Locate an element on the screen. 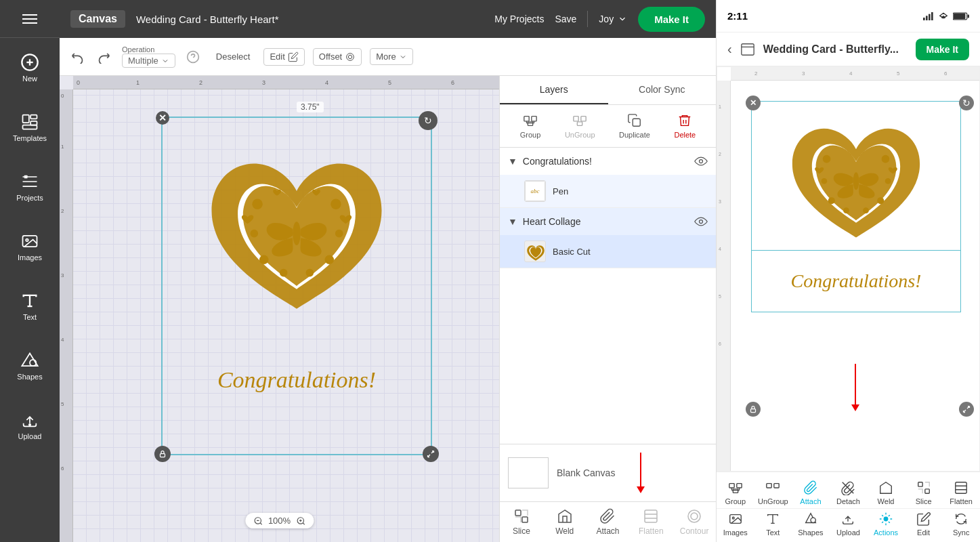 Image resolution: width=980 pixels, height=542 pixels. mobile-ruler-top: 2 3 4 5 6 is located at coordinates (855, 74).